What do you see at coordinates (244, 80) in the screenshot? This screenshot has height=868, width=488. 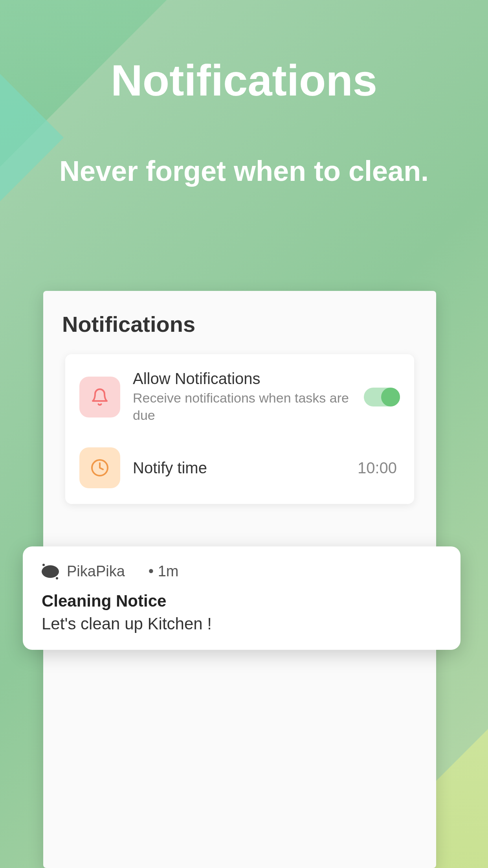 I see `page-title: Notifications` at bounding box center [244, 80].